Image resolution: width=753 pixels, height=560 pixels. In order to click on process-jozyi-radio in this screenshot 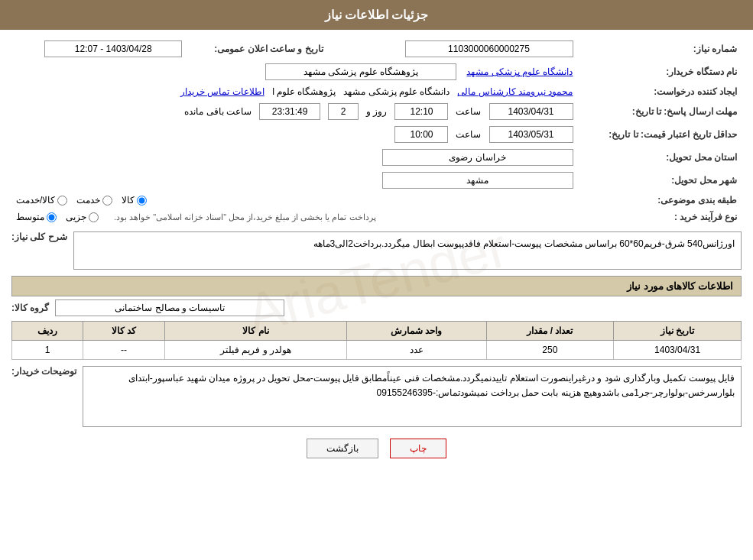, I will do `click(93, 217)`.